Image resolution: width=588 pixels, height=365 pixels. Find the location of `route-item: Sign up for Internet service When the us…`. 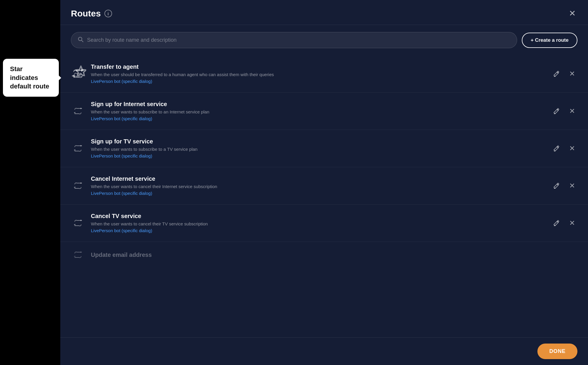

route-item: Sign up for Internet service When the us… is located at coordinates (324, 111).